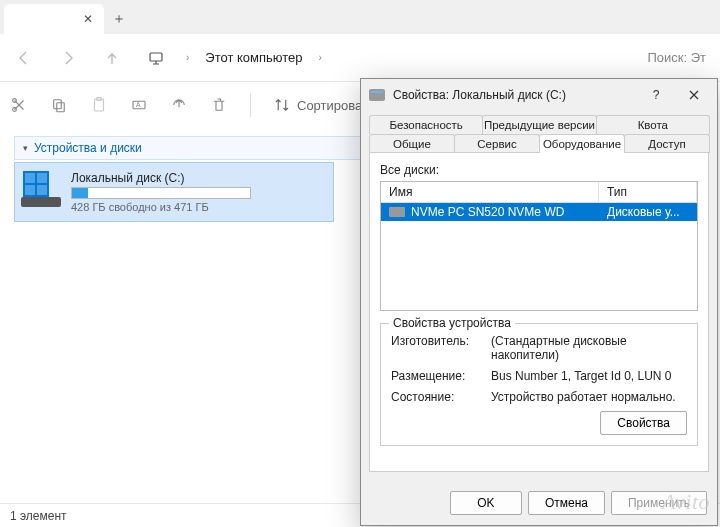 The height and width of the screenshot is (527, 720). Describe the element at coordinates (199, 178) in the screenshot. I see `drive-name: Локальный диск (C:)` at that location.